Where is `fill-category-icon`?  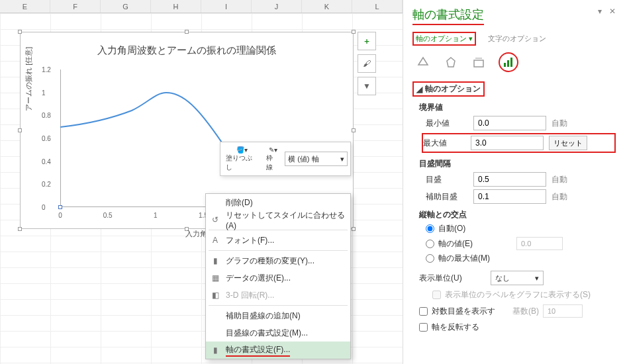
fill-category-icon is located at coordinates (423, 62).